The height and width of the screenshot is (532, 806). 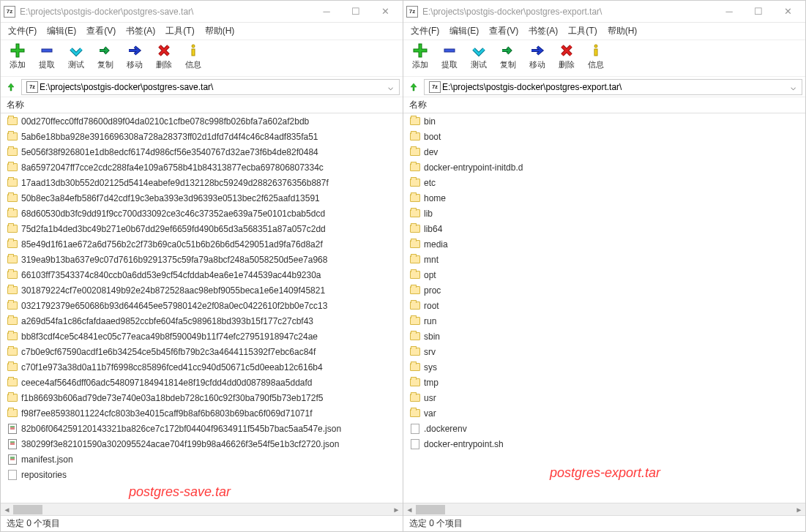 I want to click on list-item: media, so click(x=605, y=244).